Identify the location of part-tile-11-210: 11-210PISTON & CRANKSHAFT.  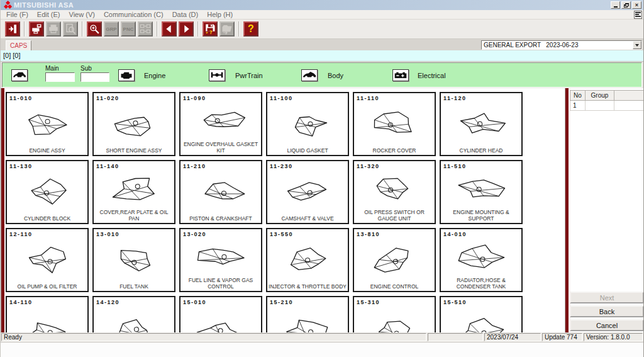
(221, 192).